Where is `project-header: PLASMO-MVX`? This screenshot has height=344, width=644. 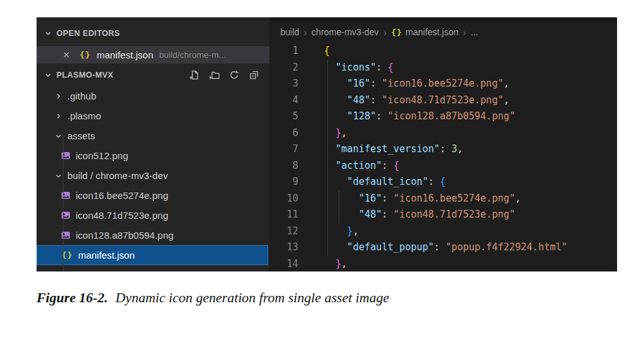 project-header: PLASMO-MVX is located at coordinates (153, 75).